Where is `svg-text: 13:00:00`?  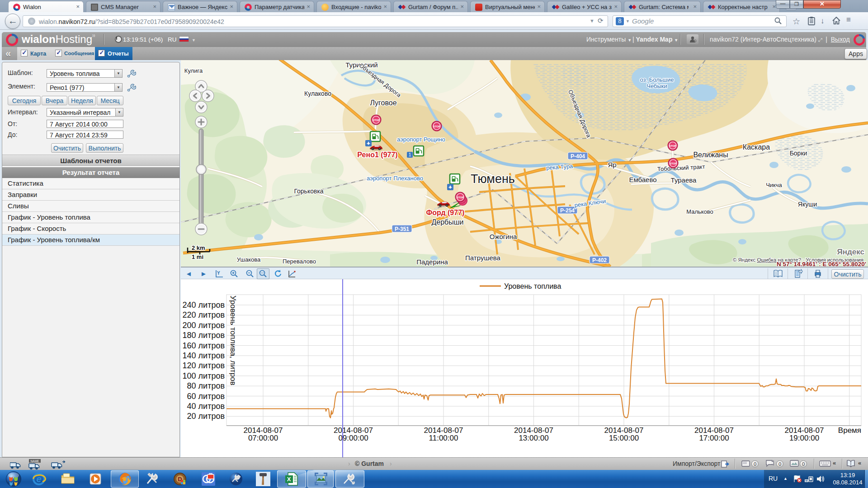
svg-text: 13:00:00 is located at coordinates (533, 438).